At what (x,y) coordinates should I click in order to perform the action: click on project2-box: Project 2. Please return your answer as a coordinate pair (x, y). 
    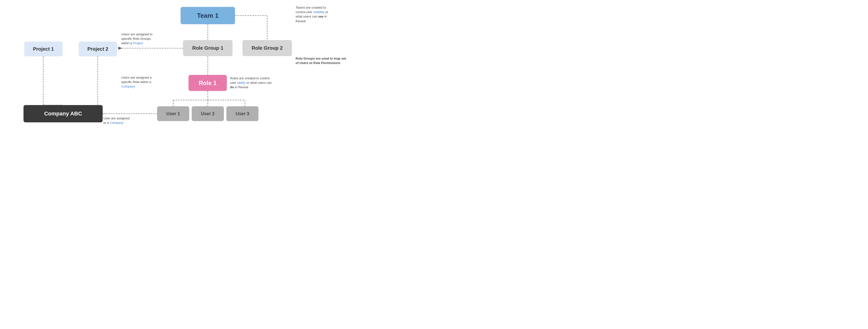
    Looking at the image, I should click on (98, 49).